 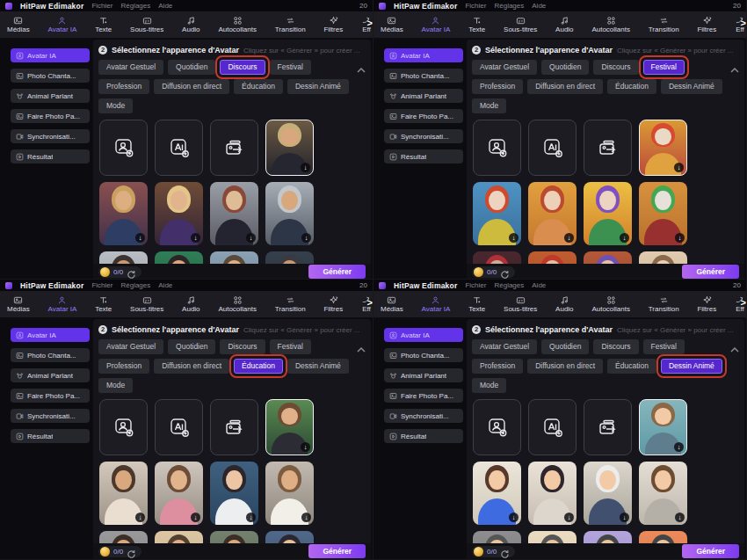 What do you see at coordinates (124, 86) in the screenshot?
I see `chip-profession: Profession` at bounding box center [124, 86].